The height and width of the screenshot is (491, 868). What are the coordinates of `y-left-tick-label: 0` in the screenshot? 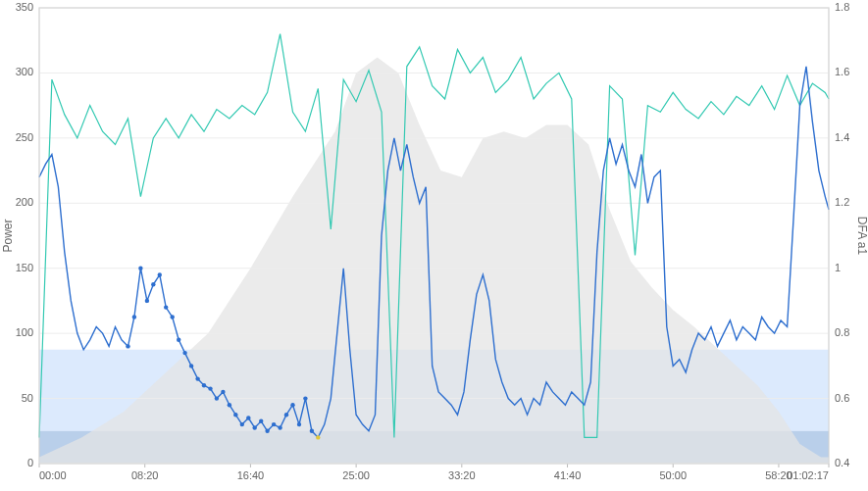 It's located at (30, 463).